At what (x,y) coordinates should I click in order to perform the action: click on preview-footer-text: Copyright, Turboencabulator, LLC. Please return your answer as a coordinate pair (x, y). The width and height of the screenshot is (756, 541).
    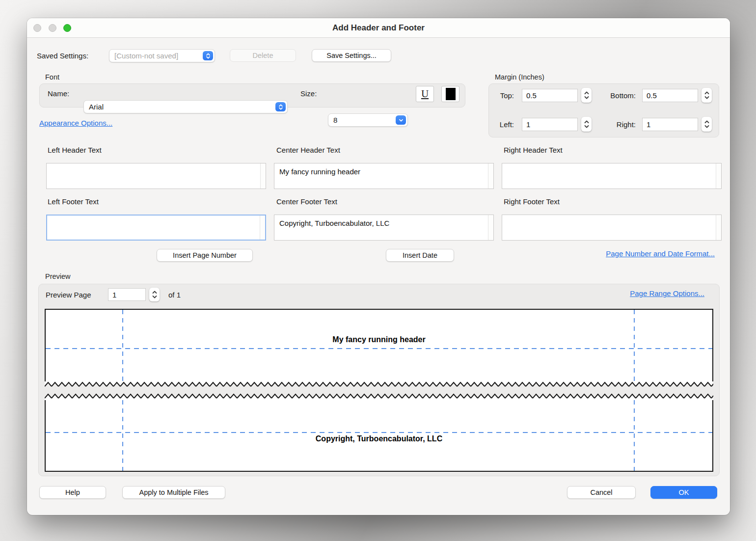
    Looking at the image, I should click on (379, 439).